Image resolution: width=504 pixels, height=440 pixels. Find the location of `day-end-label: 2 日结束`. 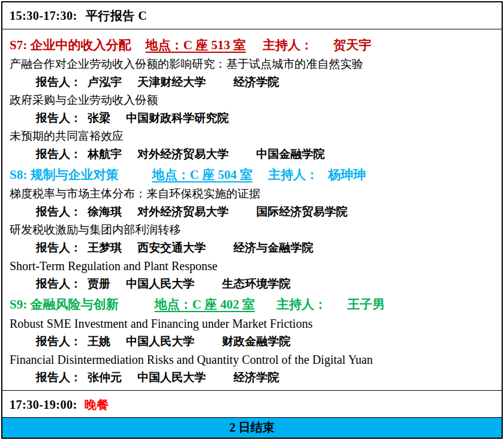

day-end-label: 2 日结束 is located at coordinates (252, 427).